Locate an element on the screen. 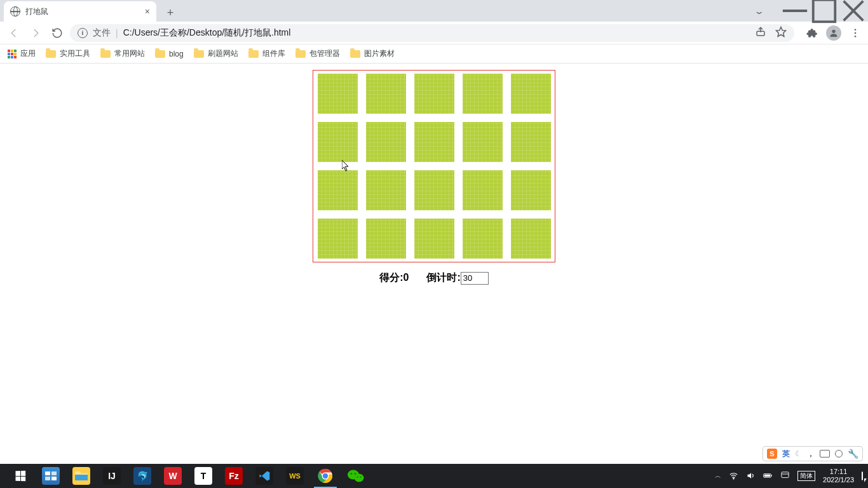 The height and width of the screenshot is (488, 868). taskbar-clock: 17:11 2022/1/23 is located at coordinates (839, 476).